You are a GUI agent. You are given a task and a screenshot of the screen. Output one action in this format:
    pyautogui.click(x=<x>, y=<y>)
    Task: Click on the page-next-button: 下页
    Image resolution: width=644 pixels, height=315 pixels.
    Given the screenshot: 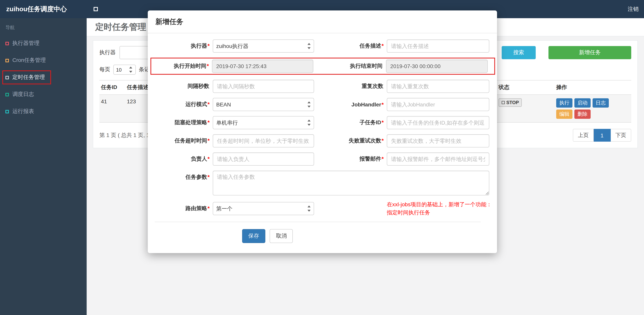 What is the action you would take?
    pyautogui.click(x=621, y=135)
    